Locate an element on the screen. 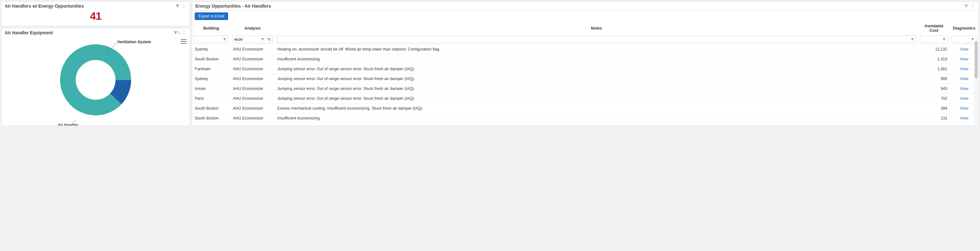  filter-building is located at coordinates (211, 40).